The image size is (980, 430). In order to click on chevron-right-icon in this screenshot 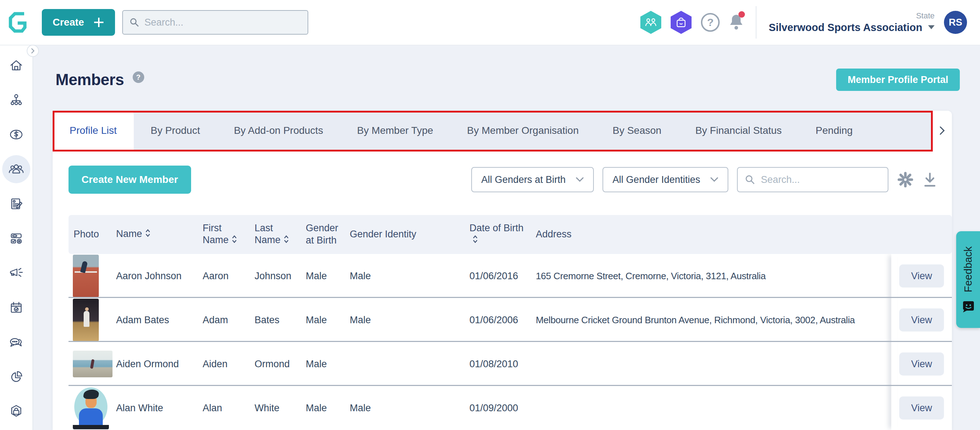, I will do `click(942, 131)`.